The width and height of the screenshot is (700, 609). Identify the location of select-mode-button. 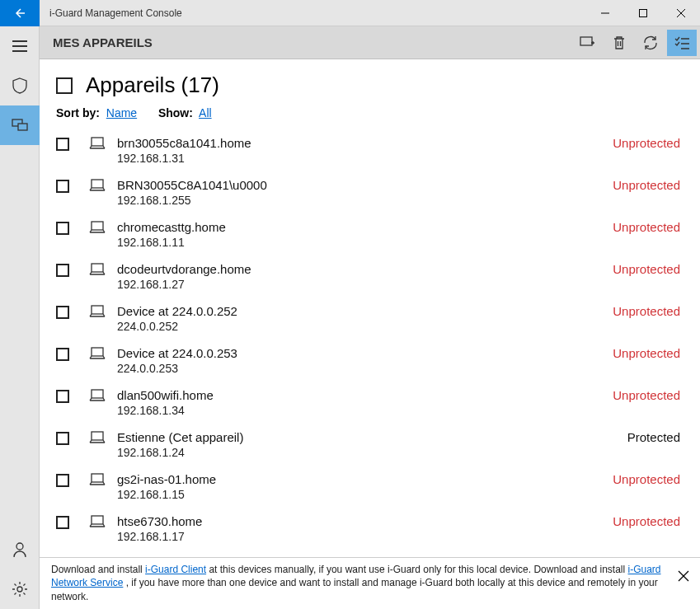
(682, 43).